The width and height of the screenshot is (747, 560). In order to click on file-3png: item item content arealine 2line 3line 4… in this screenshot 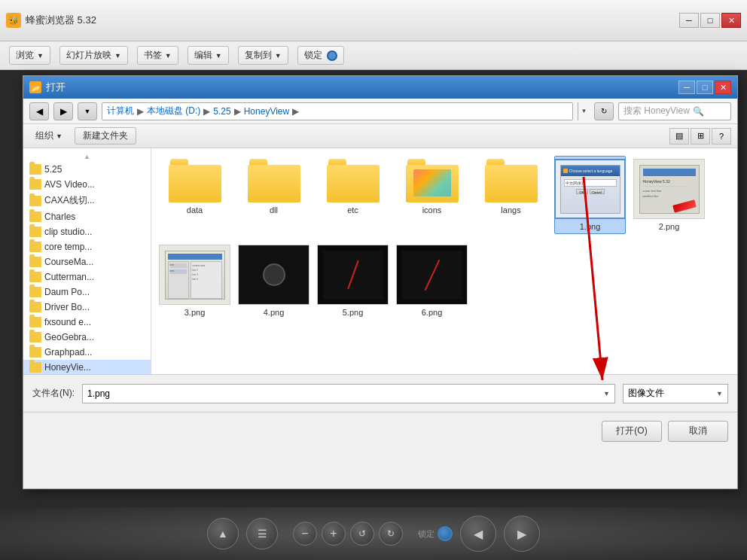, I will do `click(194, 281)`.